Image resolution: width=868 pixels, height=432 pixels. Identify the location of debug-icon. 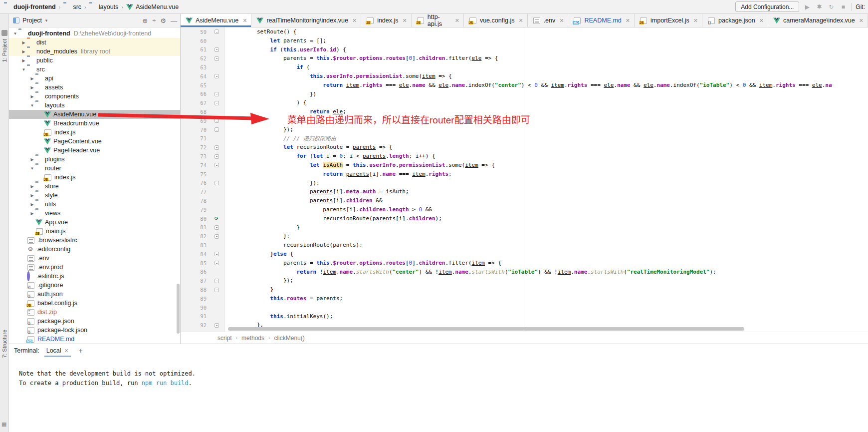
(819, 7).